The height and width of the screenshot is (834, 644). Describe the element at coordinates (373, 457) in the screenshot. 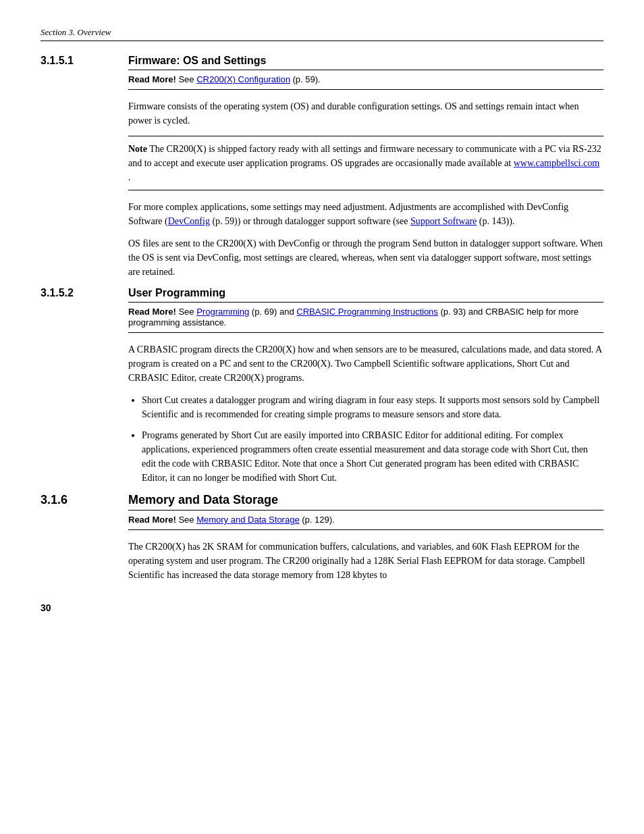

I see `bullet-item-2: Programs generated by Short Cut are easi…` at that location.